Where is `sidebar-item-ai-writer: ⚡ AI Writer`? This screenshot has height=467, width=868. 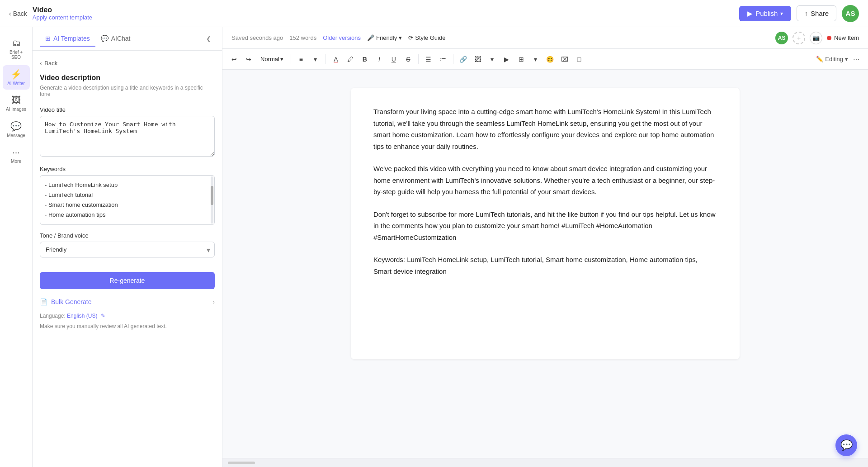 sidebar-item-ai-writer: ⚡ AI Writer is located at coordinates (16, 77).